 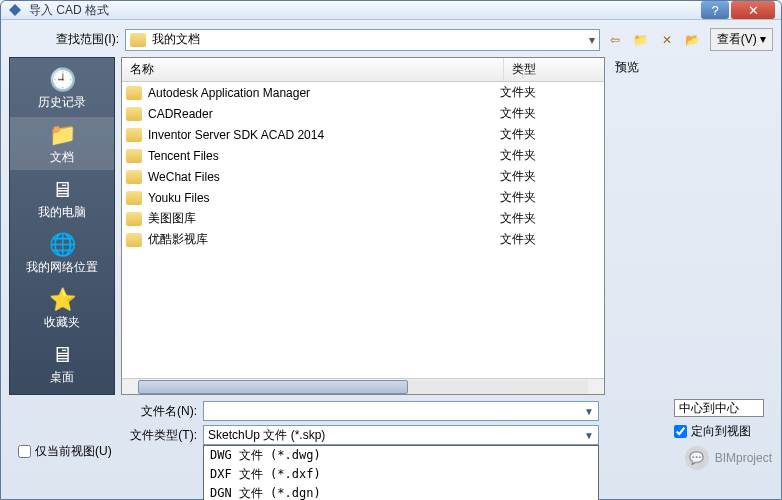 What do you see at coordinates (693, 40) in the screenshot?
I see `new-folder-icon: 📂` at bounding box center [693, 40].